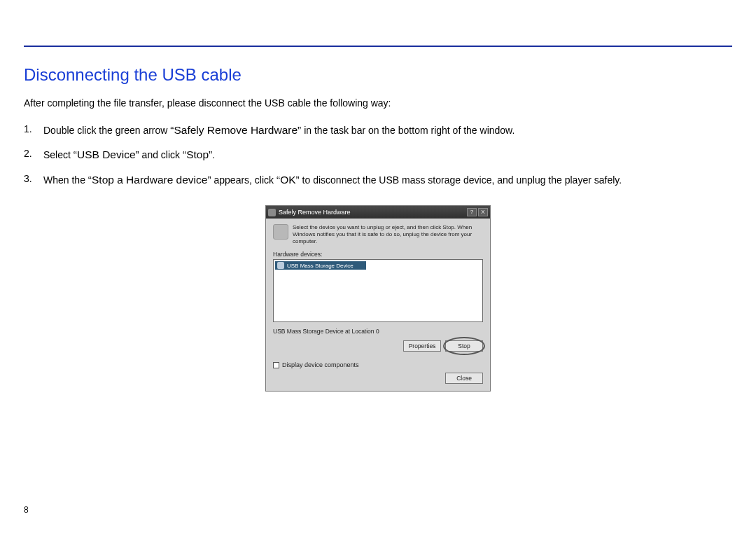 This screenshot has height=547, width=756. I want to click on dialog-title: Safely Remove Hardware, so click(372, 212).